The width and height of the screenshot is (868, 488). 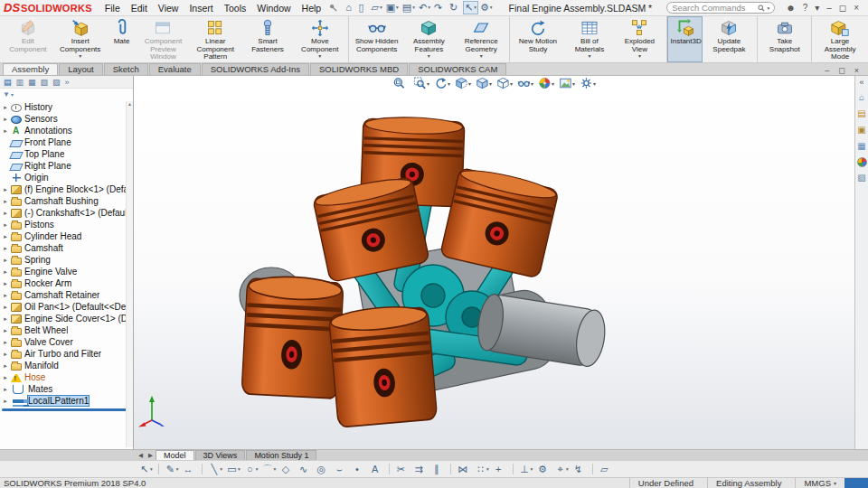 What do you see at coordinates (486, 7) in the screenshot?
I see `options-icon: ⚙ ▾` at bounding box center [486, 7].